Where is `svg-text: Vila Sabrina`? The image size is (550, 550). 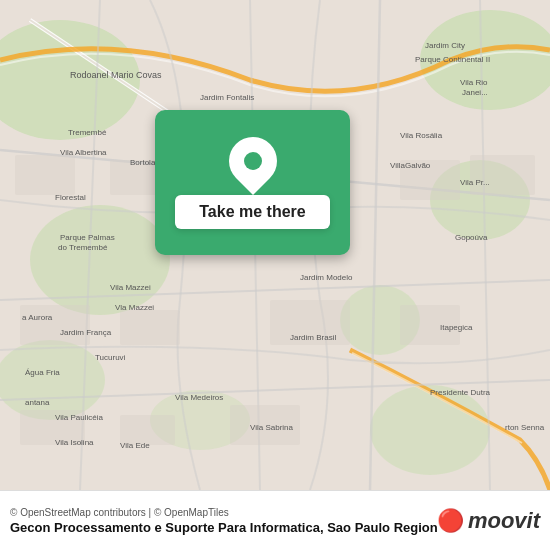
svg-text: Vila Sabrina is located at coordinates (272, 428).